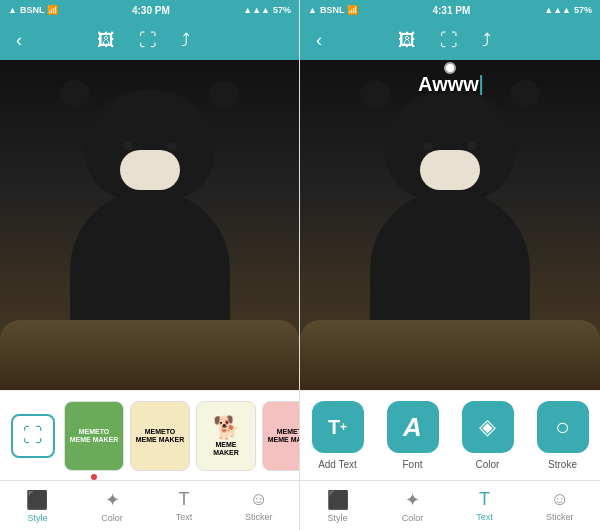  I want to click on right-log, so click(450, 355).